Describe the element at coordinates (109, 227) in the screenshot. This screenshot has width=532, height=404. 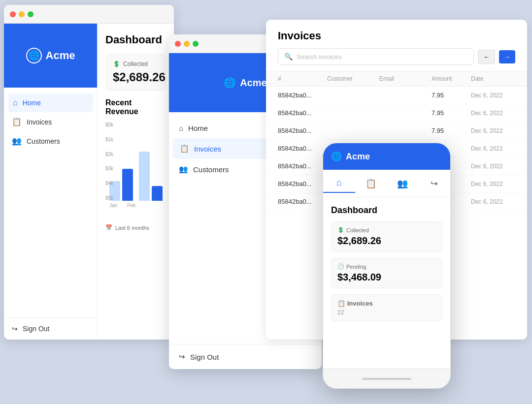
I see `calendar-icon: 📅` at that location.